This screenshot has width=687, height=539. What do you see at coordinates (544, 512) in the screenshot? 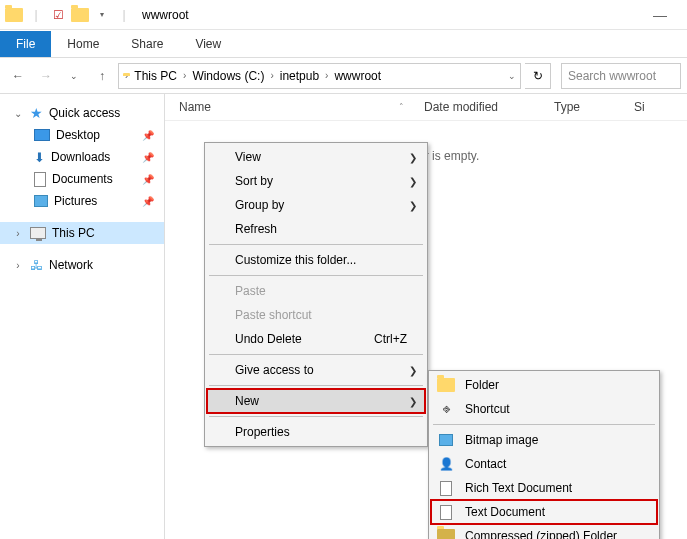
I see `submenu-text-document: Text Document` at bounding box center [544, 512].